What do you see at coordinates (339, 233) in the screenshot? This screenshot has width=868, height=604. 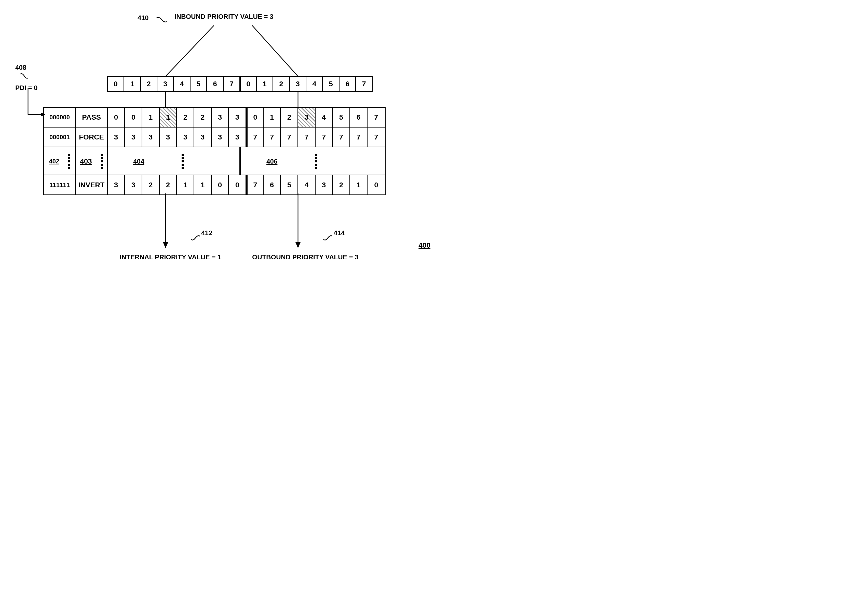 I see `ref-414: 414` at bounding box center [339, 233].